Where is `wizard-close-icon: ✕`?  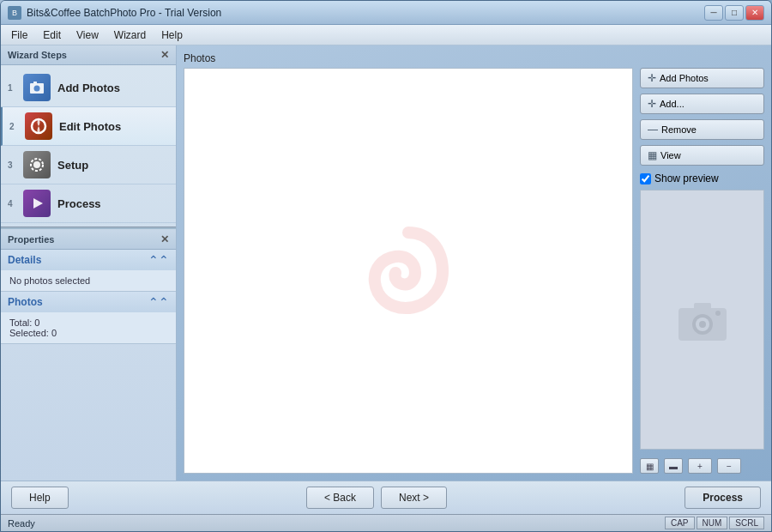 wizard-close-icon: ✕ is located at coordinates (165, 55).